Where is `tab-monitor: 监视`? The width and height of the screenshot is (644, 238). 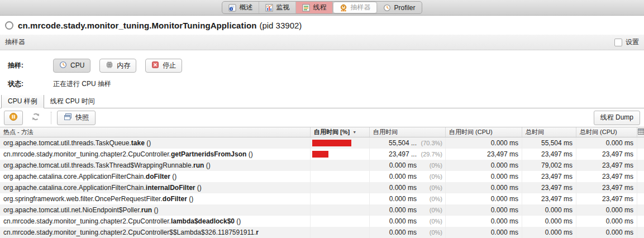 tab-monitor: 监视 is located at coordinates (278, 8).